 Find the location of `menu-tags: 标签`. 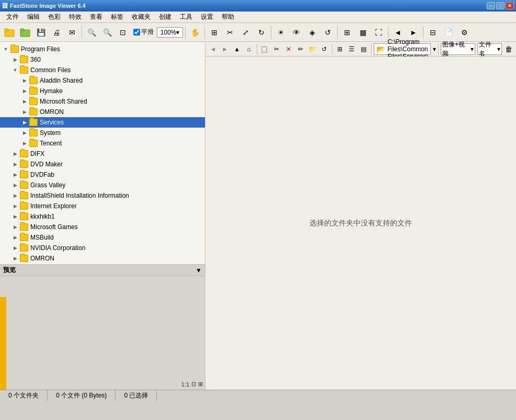

menu-tags: 标签 is located at coordinates (117, 17).